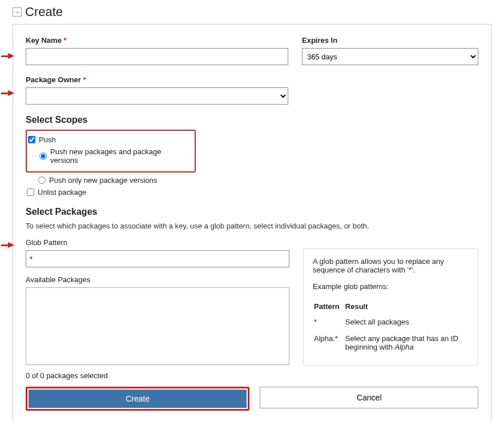  Describe the element at coordinates (390, 323) in the screenshot. I see `table-row: * Select all packages` at that location.